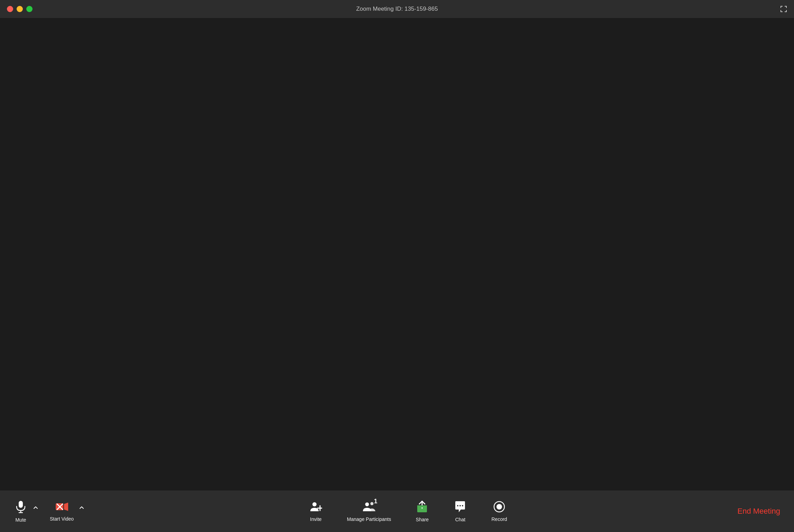 The image size is (794, 532). I want to click on traffic-lights, so click(20, 9).